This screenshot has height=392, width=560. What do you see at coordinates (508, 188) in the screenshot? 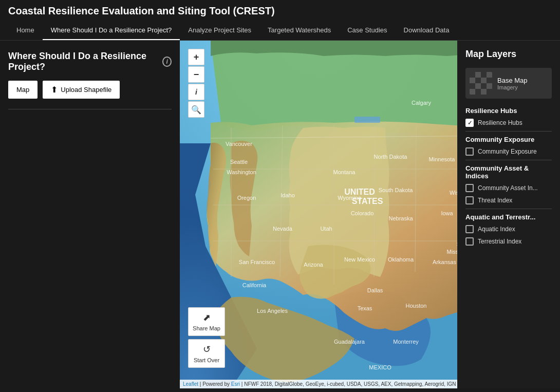
I see `layer-label-community-asset: Community Asset In...` at bounding box center [508, 188].